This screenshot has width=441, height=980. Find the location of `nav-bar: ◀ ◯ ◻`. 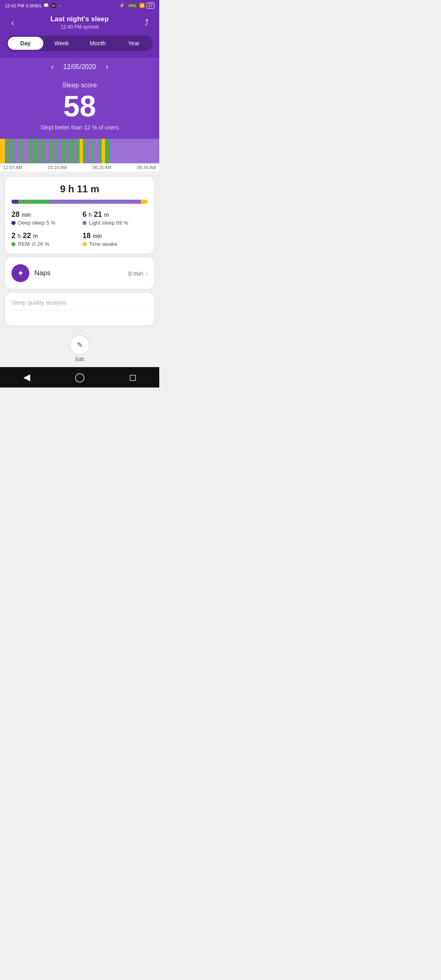

nav-bar: ◀ ◯ ◻ is located at coordinates (80, 377).